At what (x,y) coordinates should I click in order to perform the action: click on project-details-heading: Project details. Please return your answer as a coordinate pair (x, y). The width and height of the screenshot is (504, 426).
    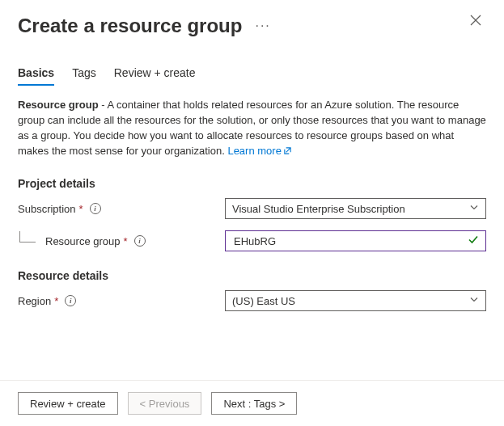
    Looking at the image, I should click on (252, 183).